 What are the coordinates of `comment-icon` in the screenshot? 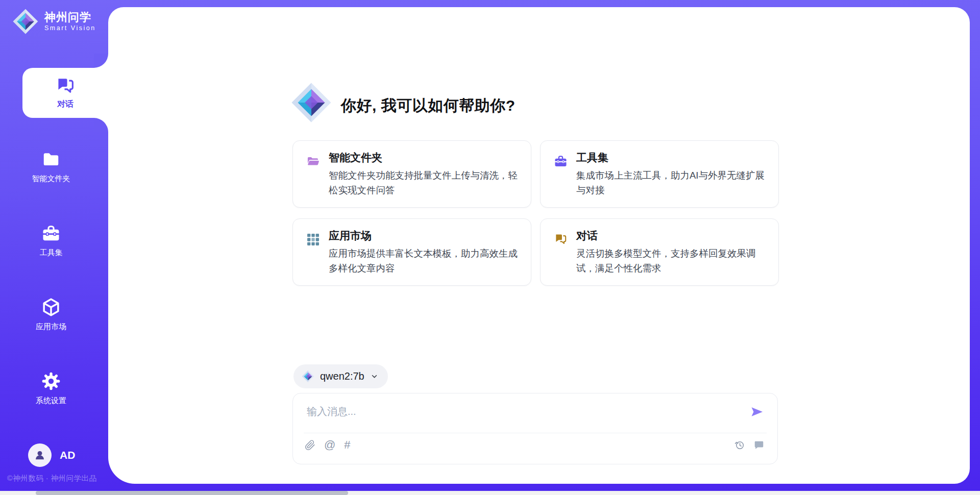 It's located at (759, 445).